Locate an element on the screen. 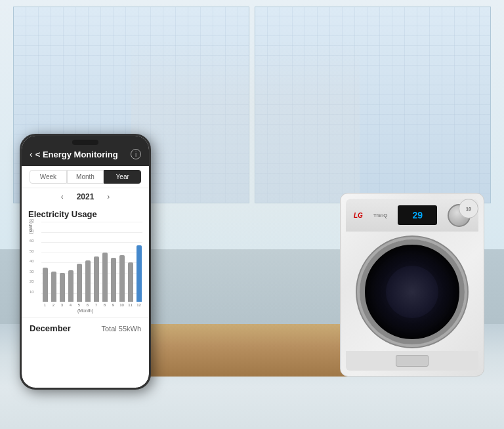 The width and height of the screenshot is (504, 429). year-nav: ‹ 2021 › is located at coordinates (85, 197).